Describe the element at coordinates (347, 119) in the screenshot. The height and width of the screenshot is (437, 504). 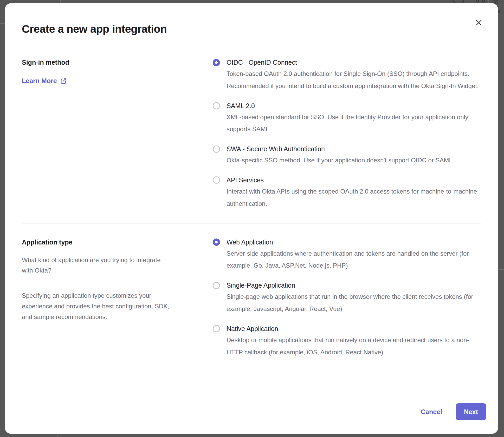
I see `radio-option-saml: SAML 2.0 XML-based open standard for SSO…` at that location.